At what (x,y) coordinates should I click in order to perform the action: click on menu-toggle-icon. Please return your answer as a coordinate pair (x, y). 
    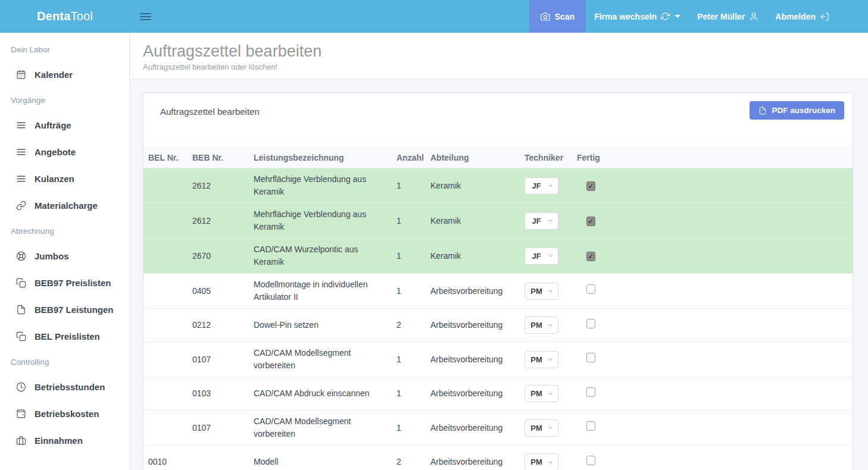
    Looking at the image, I should click on (145, 17).